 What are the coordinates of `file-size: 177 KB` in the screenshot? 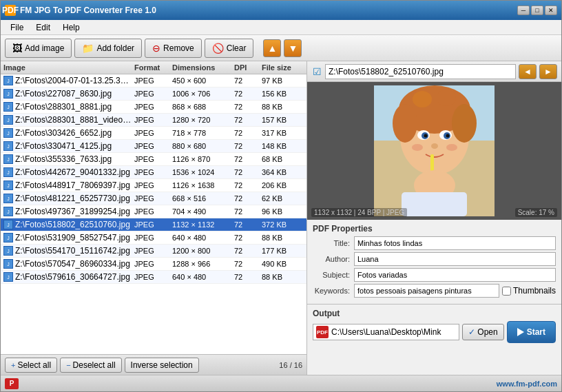 It's located at (282, 251).